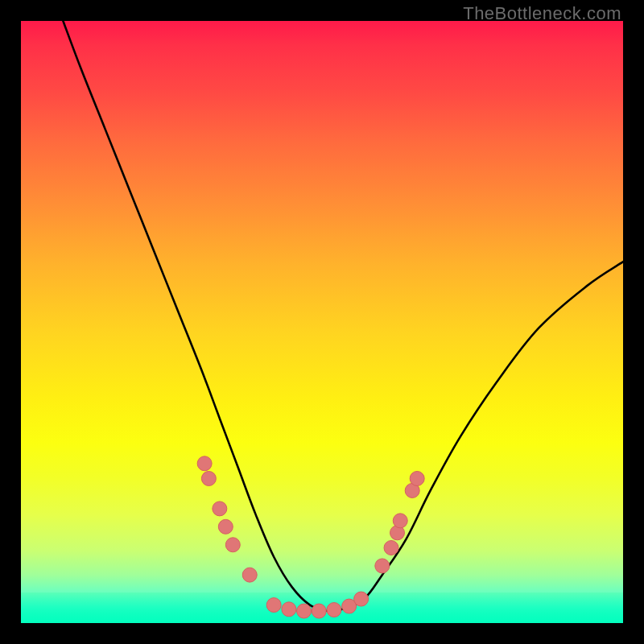  Describe the element at coordinates (311, 538) in the screenshot. I see `markers-layer` at that location.